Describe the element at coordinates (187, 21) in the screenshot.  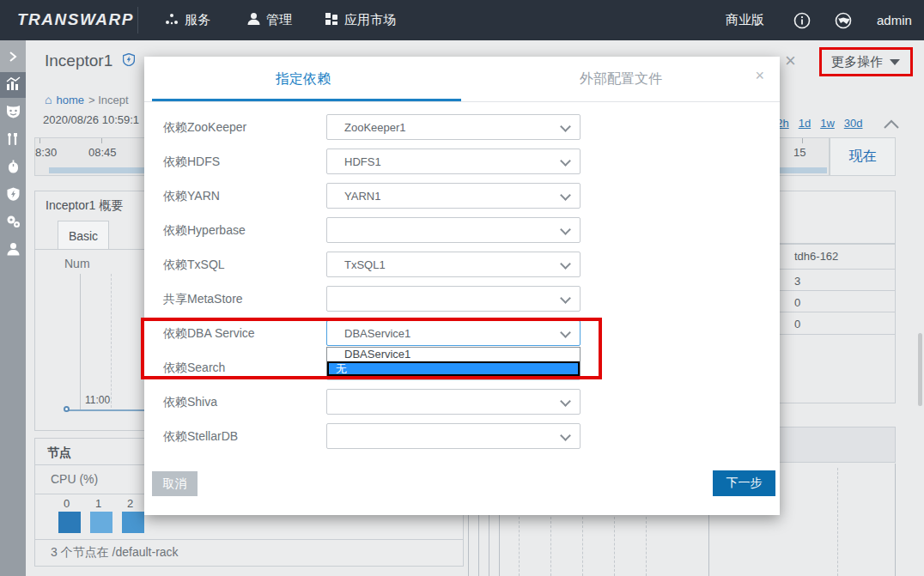
I see `nav-services: 服务` at that location.